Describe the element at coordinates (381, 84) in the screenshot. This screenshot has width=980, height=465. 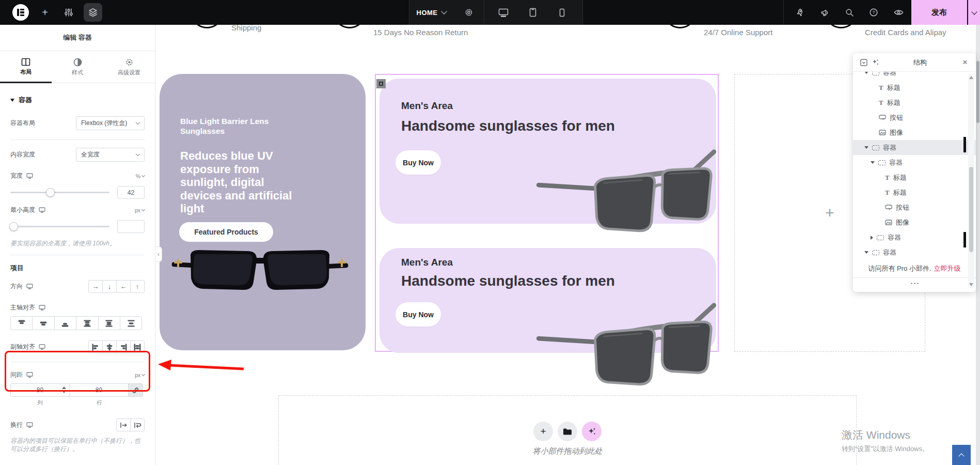
I see `container-edit-handle` at that location.